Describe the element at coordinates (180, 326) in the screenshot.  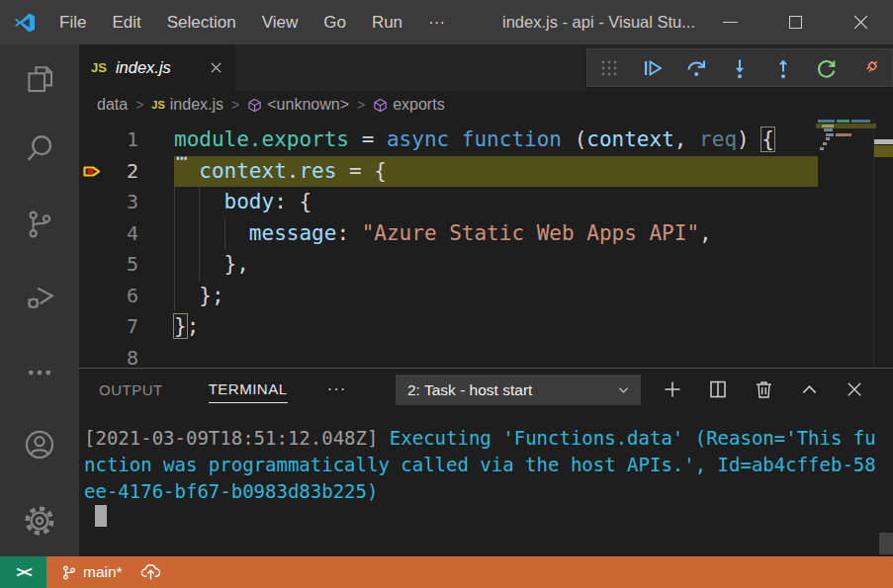
I see `code-token: }` at that location.